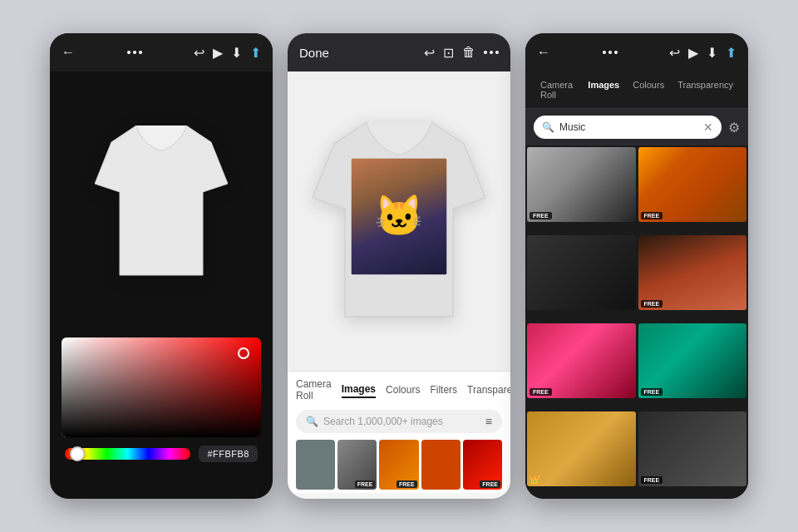  I want to click on back-icon: ←, so click(68, 52).